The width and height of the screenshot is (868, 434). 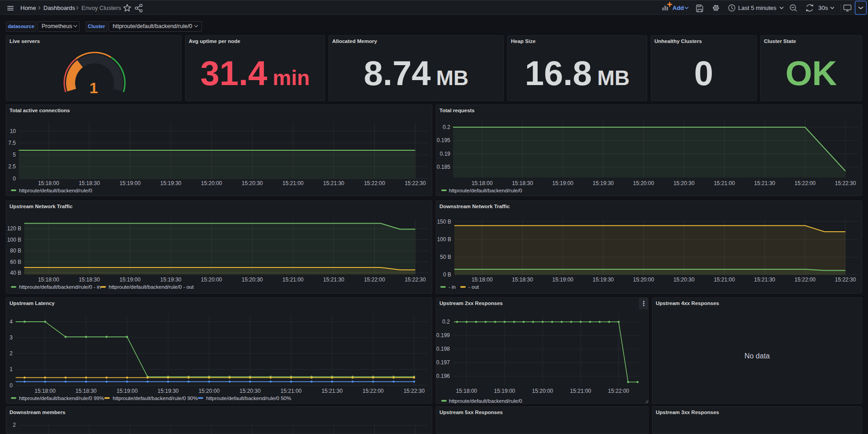 I want to click on svg-text:httproute/default/backend/rule: httproute/default/backend/rule/0 - in, so click(x=60, y=287).